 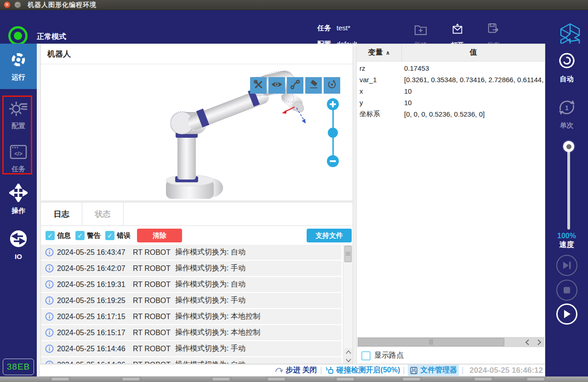 I want to click on support-file-button: 支持文件, so click(x=329, y=236).